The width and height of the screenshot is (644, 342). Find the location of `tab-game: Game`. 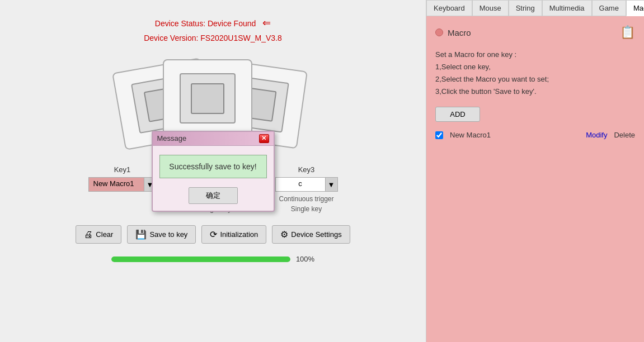

tab-game: Game is located at coordinates (609, 8).